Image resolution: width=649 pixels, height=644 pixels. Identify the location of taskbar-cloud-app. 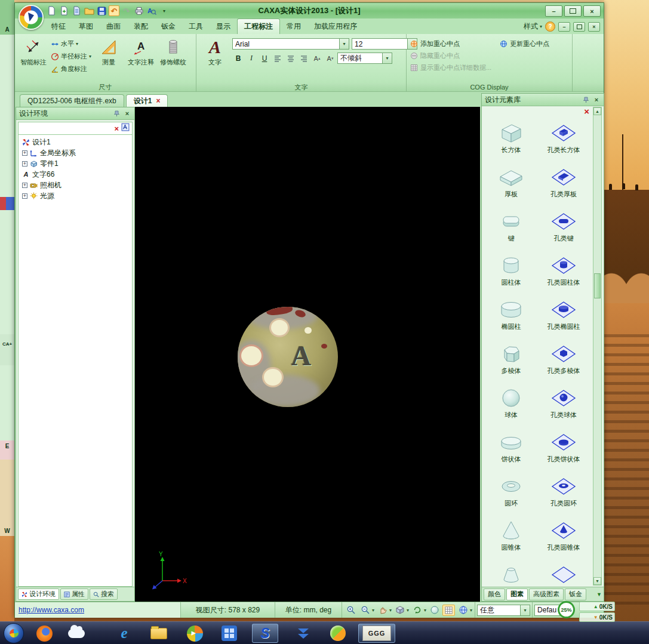
(76, 633).